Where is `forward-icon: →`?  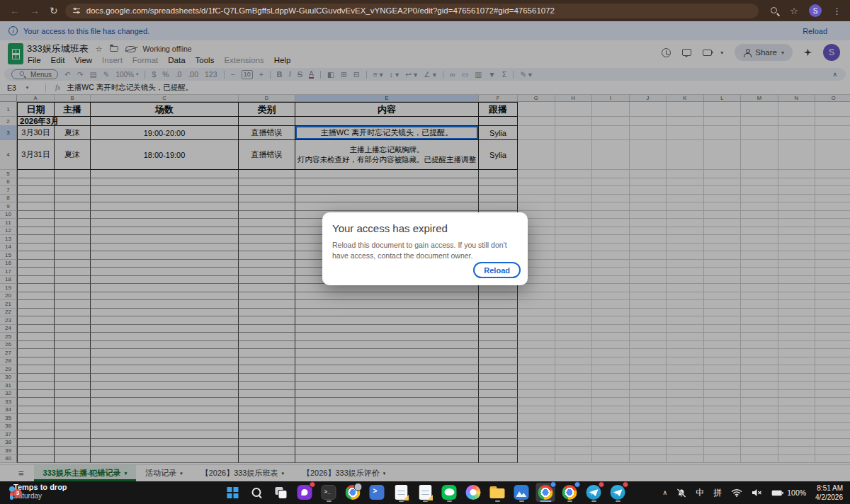
forward-icon: → is located at coordinates (35, 11).